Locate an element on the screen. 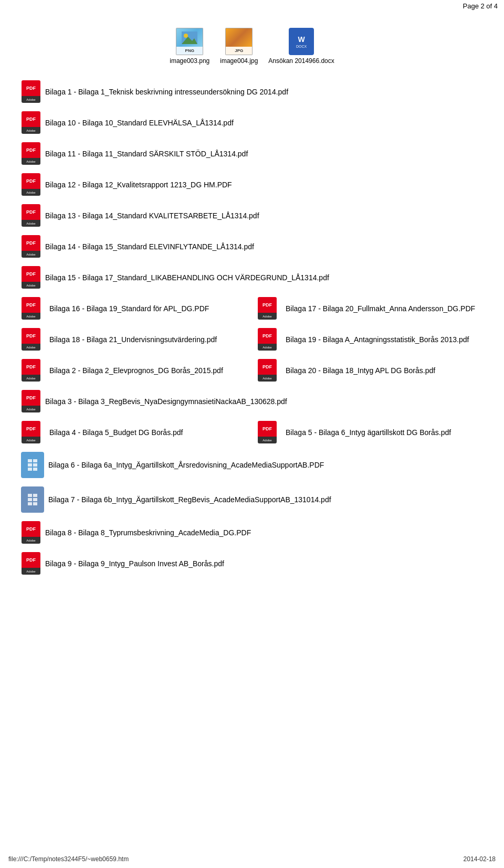 The height and width of the screenshot is (868, 504). bilaga4-item: PDF Adobe Bilaga 4 - Bilaga 5_Budget DG … is located at coordinates (139, 432).